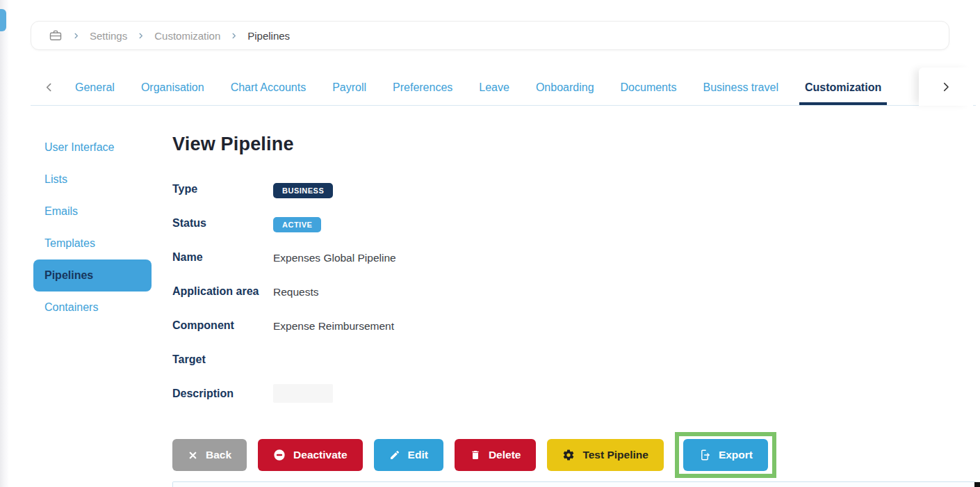 The height and width of the screenshot is (487, 980). Describe the element at coordinates (108, 36) in the screenshot. I see `breadcrumb-item-settings: Settings` at that location.